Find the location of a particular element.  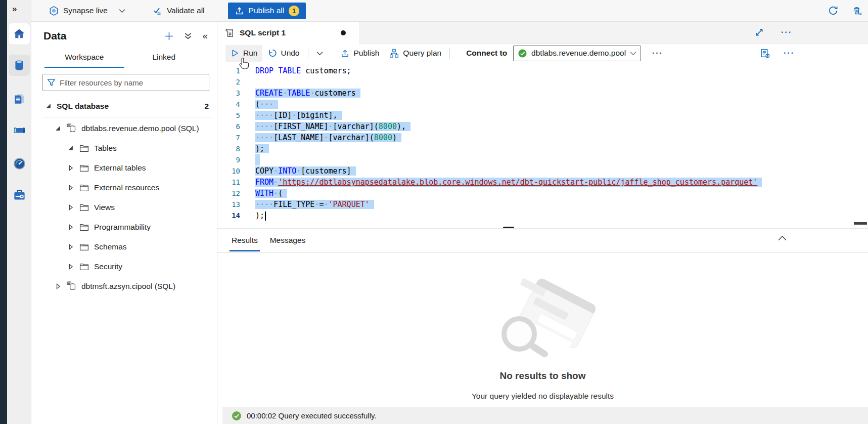

tab-linked: Linked is located at coordinates (164, 58).